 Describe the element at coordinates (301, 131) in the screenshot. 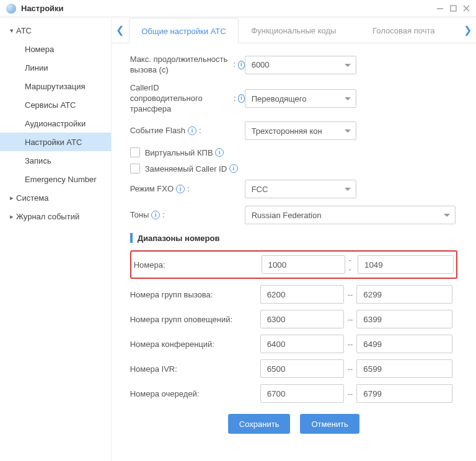

I see `select-flash-event: Трехсторонняя кон` at that location.